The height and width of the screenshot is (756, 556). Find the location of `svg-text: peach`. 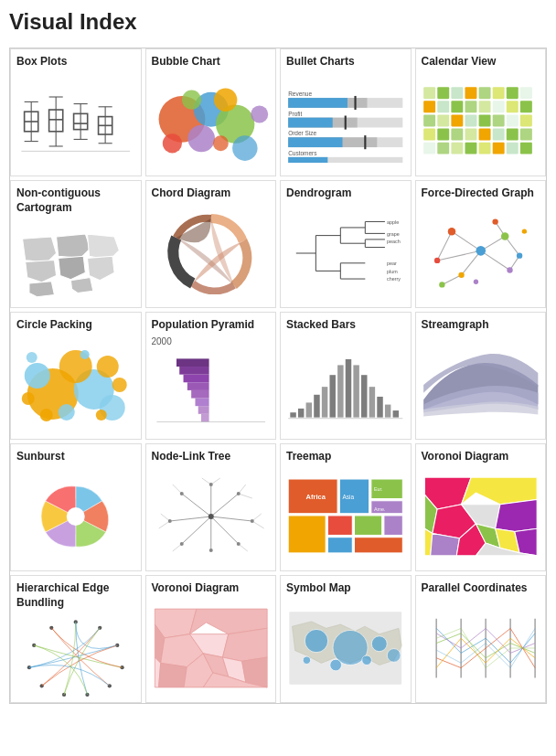

svg-text: peach is located at coordinates (393, 241).